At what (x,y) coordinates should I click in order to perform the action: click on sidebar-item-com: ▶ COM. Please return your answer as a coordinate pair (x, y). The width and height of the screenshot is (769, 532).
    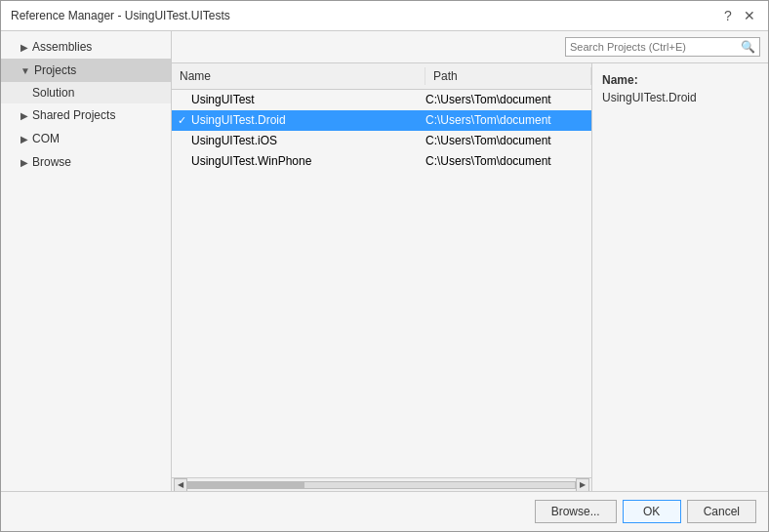
    Looking at the image, I should click on (86, 139).